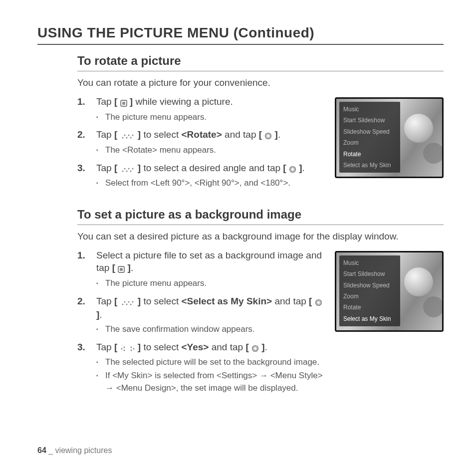 The image size is (476, 476). What do you see at coordinates (260, 217) in the screenshot?
I see `section-heading: To set a picture as a background image` at bounding box center [260, 217].